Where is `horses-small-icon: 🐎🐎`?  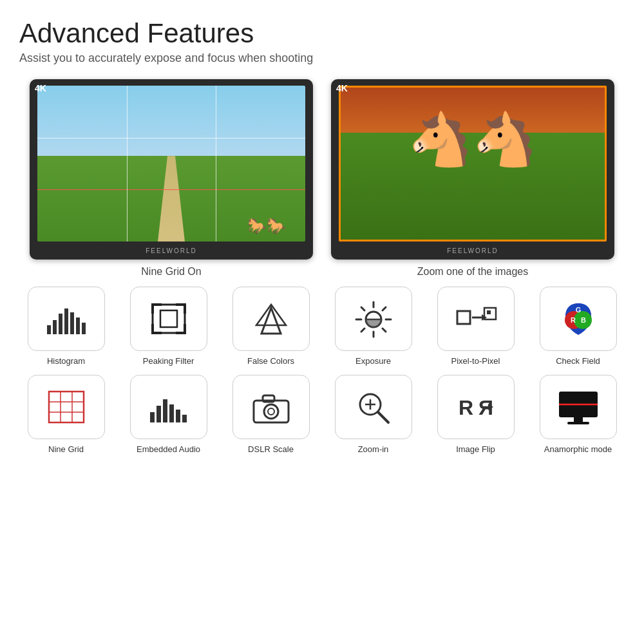 horses-small-icon: 🐎🐎 is located at coordinates (267, 226).